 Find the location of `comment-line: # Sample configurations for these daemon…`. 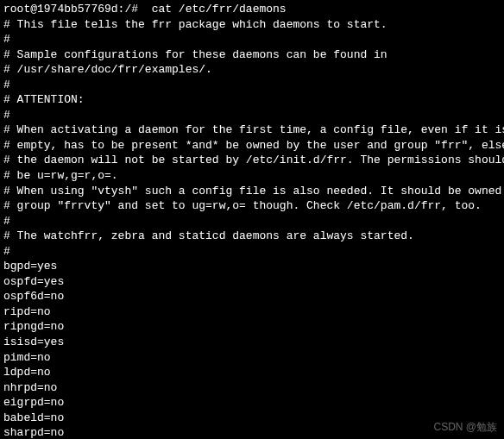

comment-line: # Sample configurations for these daemon… is located at coordinates (252, 55).